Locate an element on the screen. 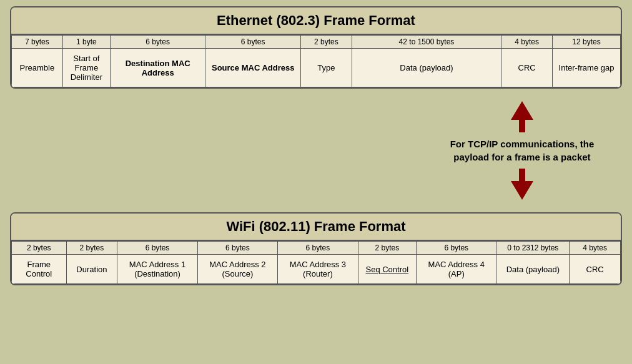 The image size is (632, 364). arrow-text: For TCP/IP communications, the payload f… is located at coordinates (522, 150).